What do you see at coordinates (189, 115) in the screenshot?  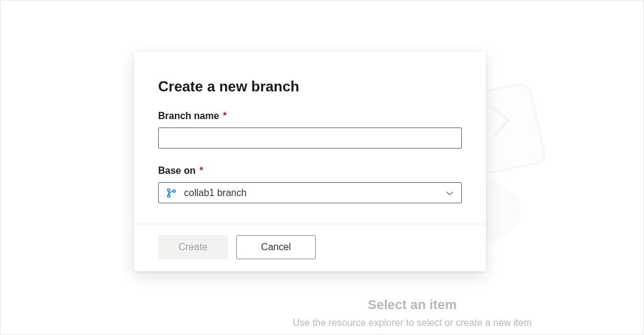 I see `branch-name-label-text: Branch name` at bounding box center [189, 115].